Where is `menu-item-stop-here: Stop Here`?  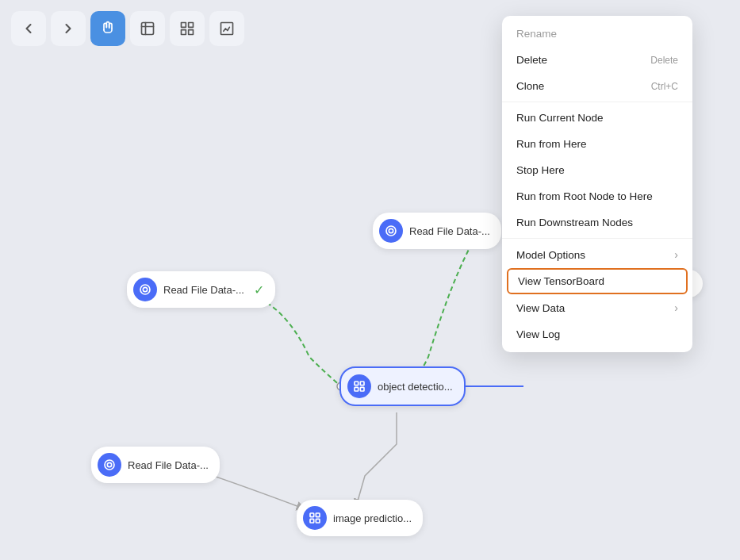 menu-item-stop-here: Stop Here is located at coordinates (597, 170).